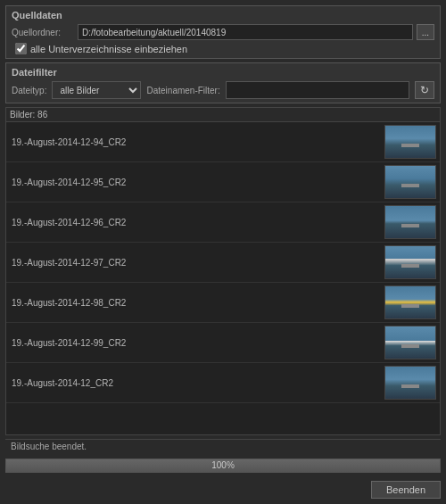 The height and width of the screenshot is (504, 446). Describe the element at coordinates (223, 446) in the screenshot. I see `status-bar: Bildsuche beendet.` at that location.